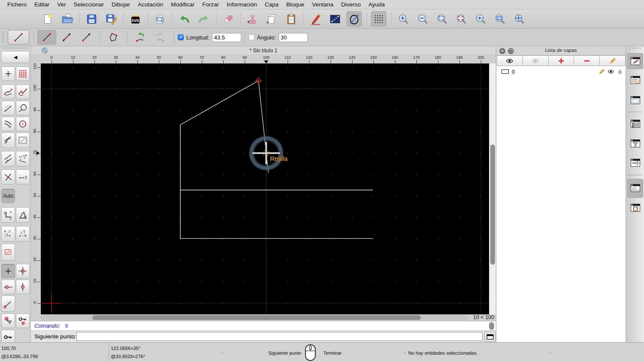 The width and height of the screenshot is (644, 362). Describe the element at coordinates (15, 57) in the screenshot. I see `back-button: ◀` at that location.